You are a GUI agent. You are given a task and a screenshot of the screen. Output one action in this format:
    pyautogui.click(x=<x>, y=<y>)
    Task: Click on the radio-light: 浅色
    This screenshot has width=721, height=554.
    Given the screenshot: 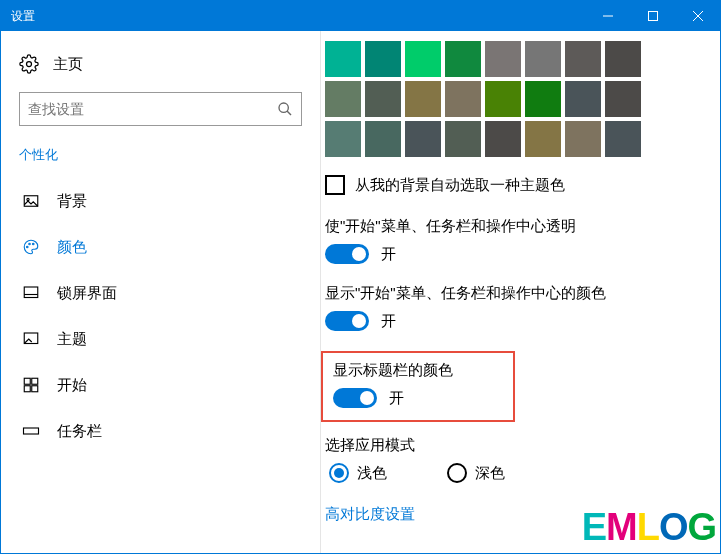 What is the action you would take?
    pyautogui.click(x=358, y=473)
    